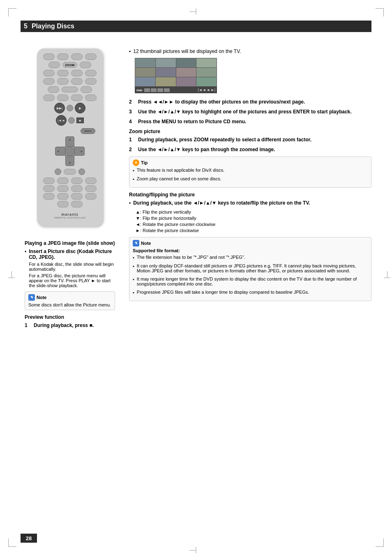 The width and height of the screenshot is (392, 555). Describe the element at coordinates (79, 151) in the screenshot. I see `dpad-right` at that location.